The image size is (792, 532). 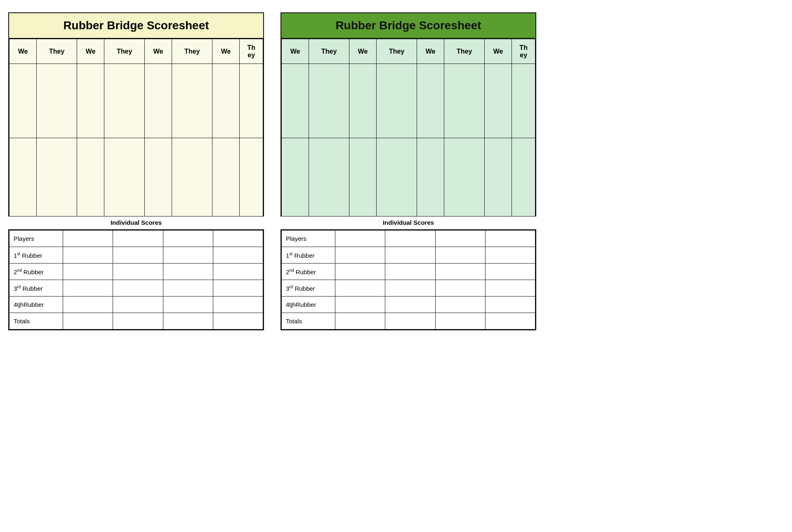 What do you see at coordinates (138, 272) in the screenshot?
I see `individual-cell-r2p2` at bounding box center [138, 272].